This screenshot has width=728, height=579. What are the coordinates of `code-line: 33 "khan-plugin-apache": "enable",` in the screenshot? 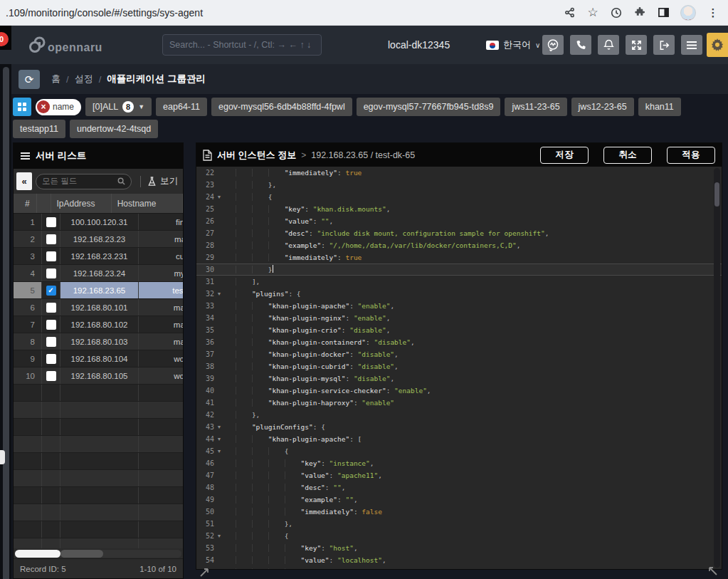 It's located at (459, 306).